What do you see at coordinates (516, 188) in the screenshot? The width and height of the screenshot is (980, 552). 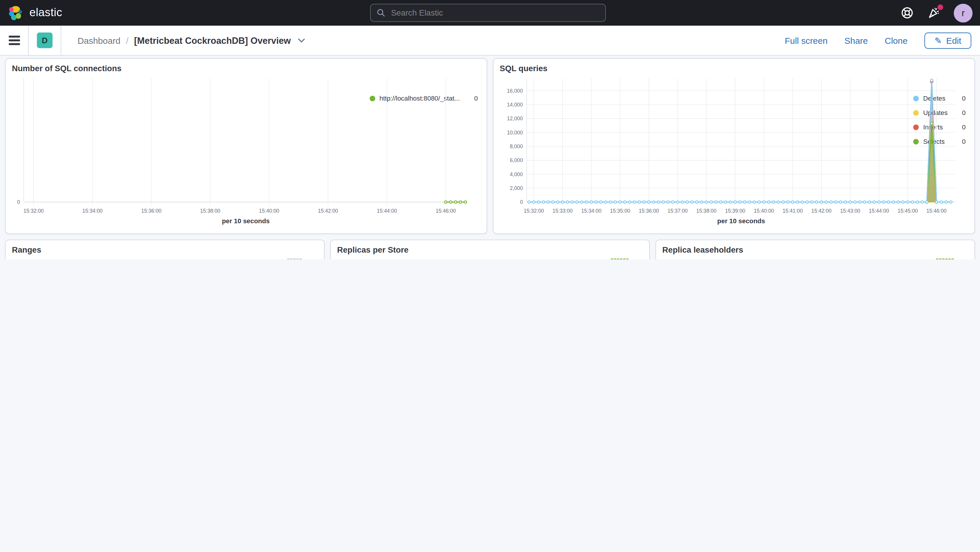 I see `svg-text: 2,000` at bounding box center [516, 188].